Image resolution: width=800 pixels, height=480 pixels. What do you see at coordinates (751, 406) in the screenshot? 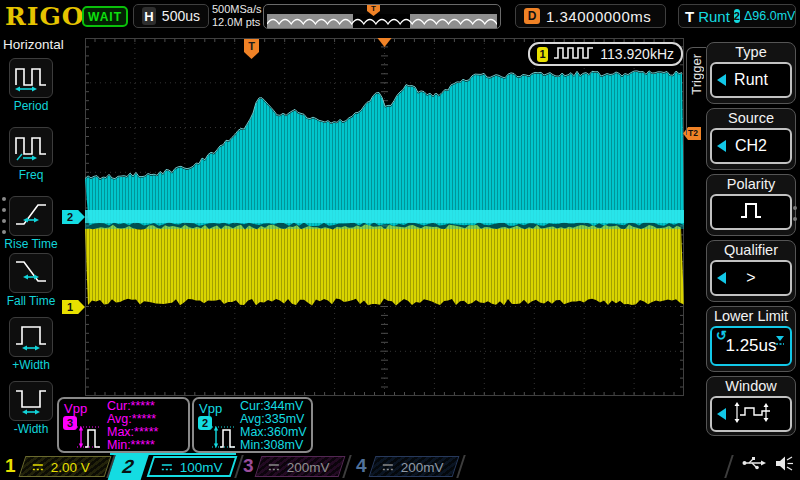
I see `softkey-window: Window` at bounding box center [751, 406].